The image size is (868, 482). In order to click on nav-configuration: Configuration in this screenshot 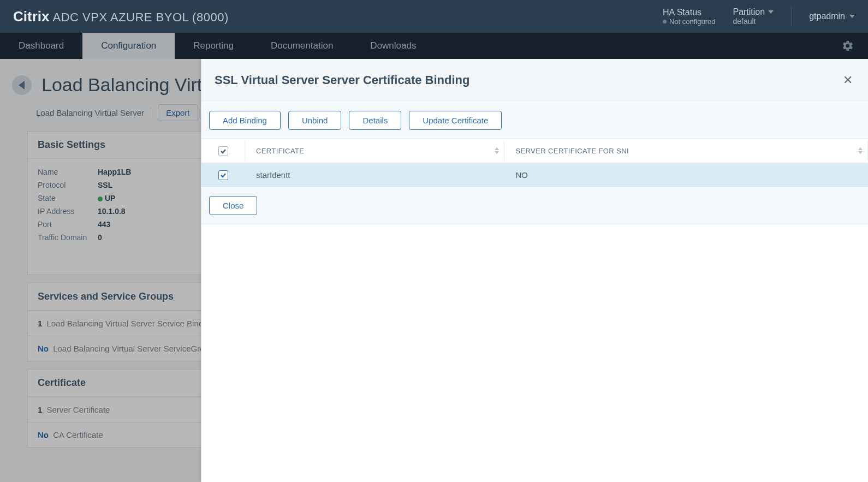, I will do `click(129, 46)`.